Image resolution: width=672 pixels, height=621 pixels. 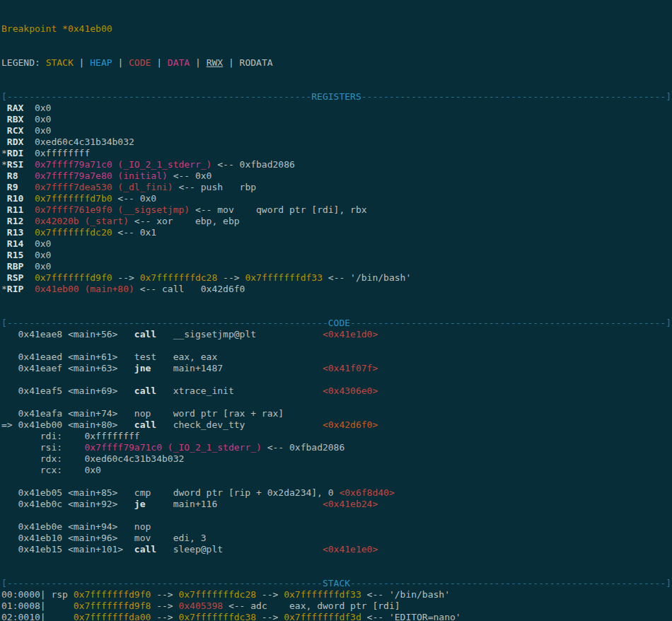 What do you see at coordinates (337, 289) in the screenshot?
I see `register-row-rip: *RIP 0x41eb00 (main+80) <-- call 0x42d6f…` at bounding box center [337, 289].